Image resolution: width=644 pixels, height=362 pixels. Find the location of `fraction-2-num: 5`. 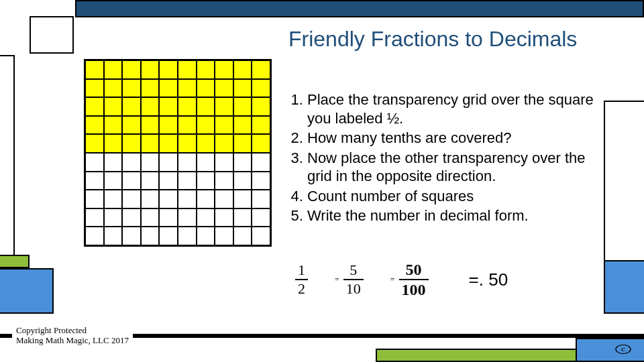

fraction-2-num: 5 is located at coordinates (353, 271).